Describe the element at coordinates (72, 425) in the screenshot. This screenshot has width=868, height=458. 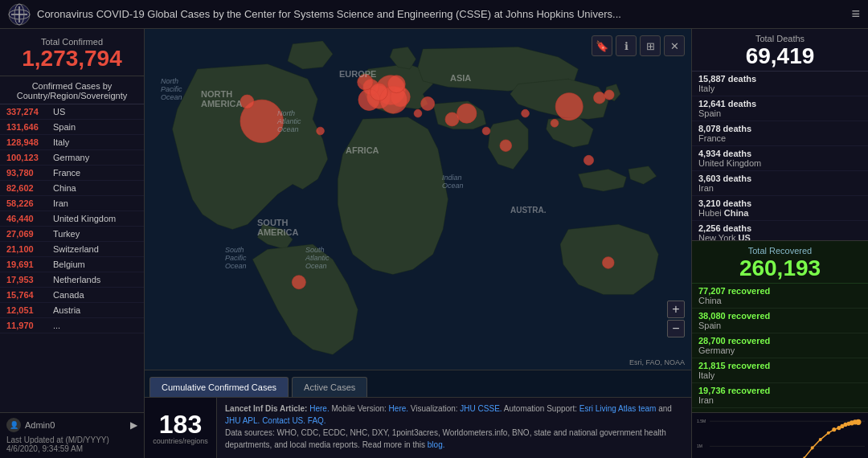
I see `admin-row: 👤 Admin0 ▶` at that location.